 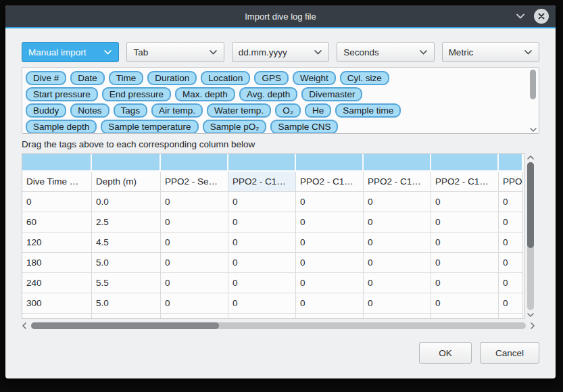 I want to click on table-cell: 2.5, so click(x=126, y=222).